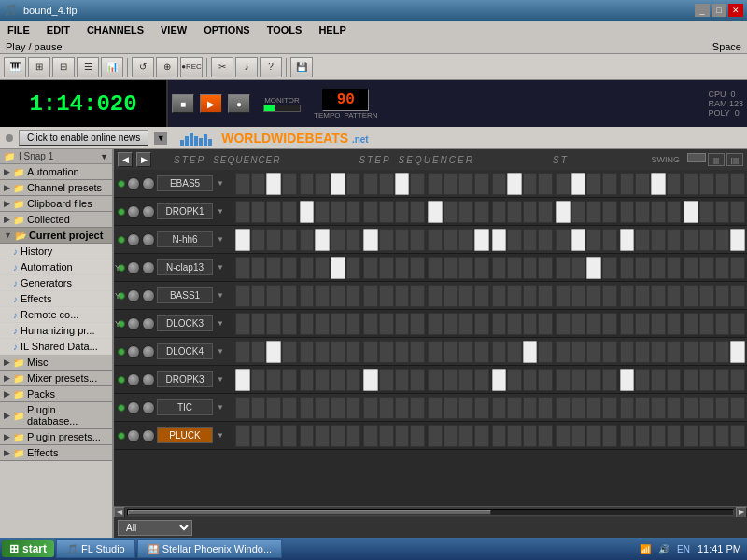 This screenshot has height=560, width=747. I want to click on track-name: N-clap13, so click(185, 267).